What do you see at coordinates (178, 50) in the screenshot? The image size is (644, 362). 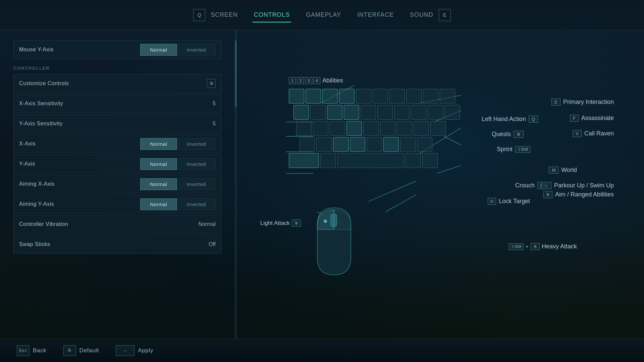 I see `mouse-y-axis-toggle: Normal Inverted` at bounding box center [178, 50].